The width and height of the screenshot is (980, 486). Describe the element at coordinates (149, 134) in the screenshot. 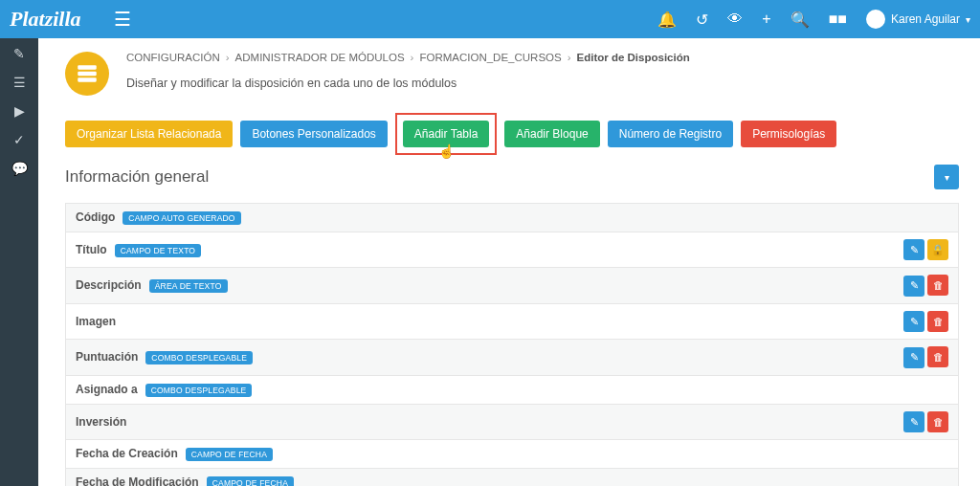

I see `organizar-button: Organizar Lista Relacionada` at that location.